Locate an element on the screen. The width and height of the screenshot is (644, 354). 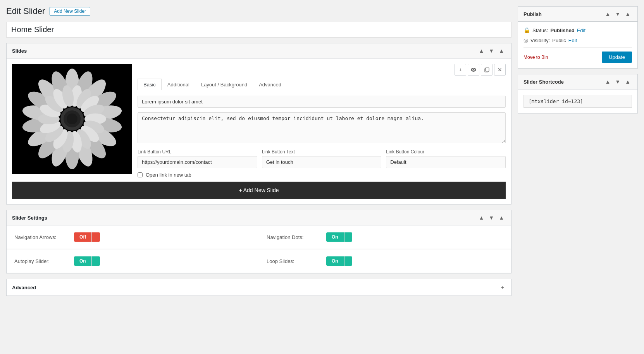
eye-publish-icon: ◎ is located at coordinates (526, 40).